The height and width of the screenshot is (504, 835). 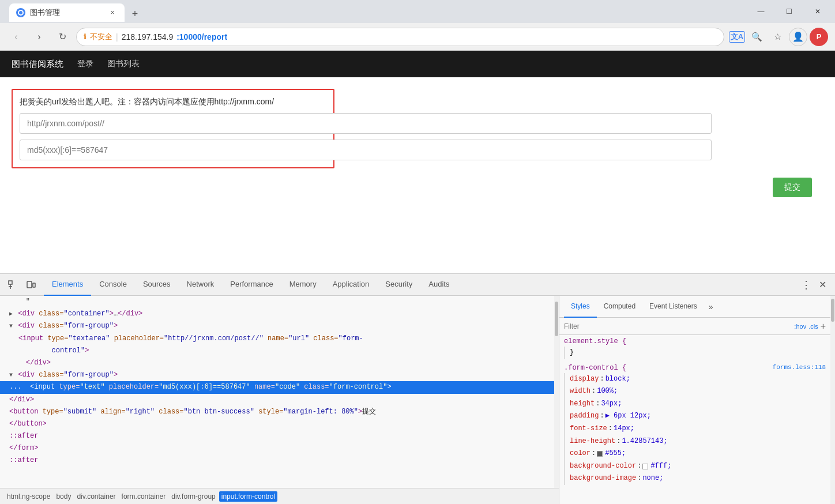 I want to click on inspect-icon, so click(x=13, y=285).